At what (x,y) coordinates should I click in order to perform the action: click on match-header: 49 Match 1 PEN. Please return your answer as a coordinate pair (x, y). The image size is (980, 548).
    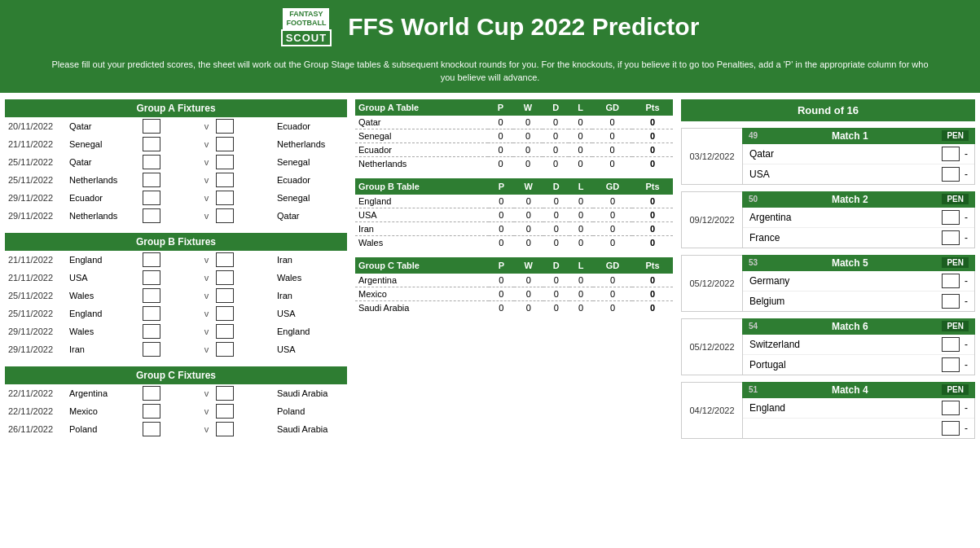
    Looking at the image, I should click on (859, 136).